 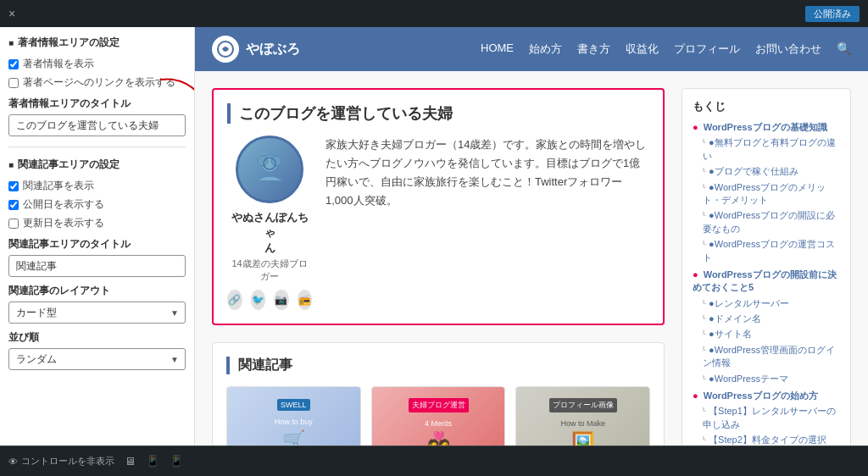 I want to click on toc-item-9: ●ドメイン名, so click(x=766, y=318).